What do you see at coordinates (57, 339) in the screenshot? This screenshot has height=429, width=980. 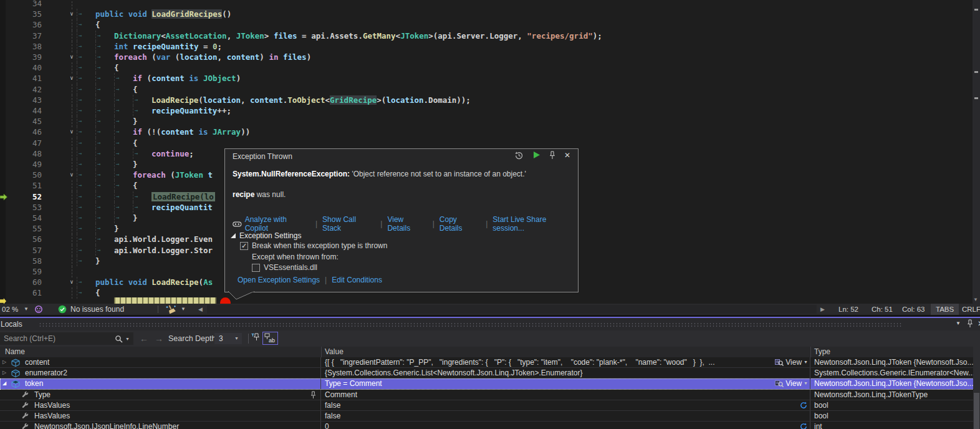 I see `search-input` at bounding box center [57, 339].